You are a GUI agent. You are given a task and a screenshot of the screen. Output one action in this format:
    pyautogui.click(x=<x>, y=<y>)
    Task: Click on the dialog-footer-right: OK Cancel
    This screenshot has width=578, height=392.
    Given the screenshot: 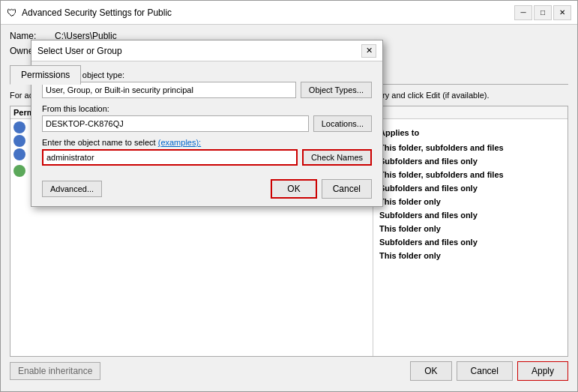 What is the action you would take?
    pyautogui.click(x=321, y=189)
    